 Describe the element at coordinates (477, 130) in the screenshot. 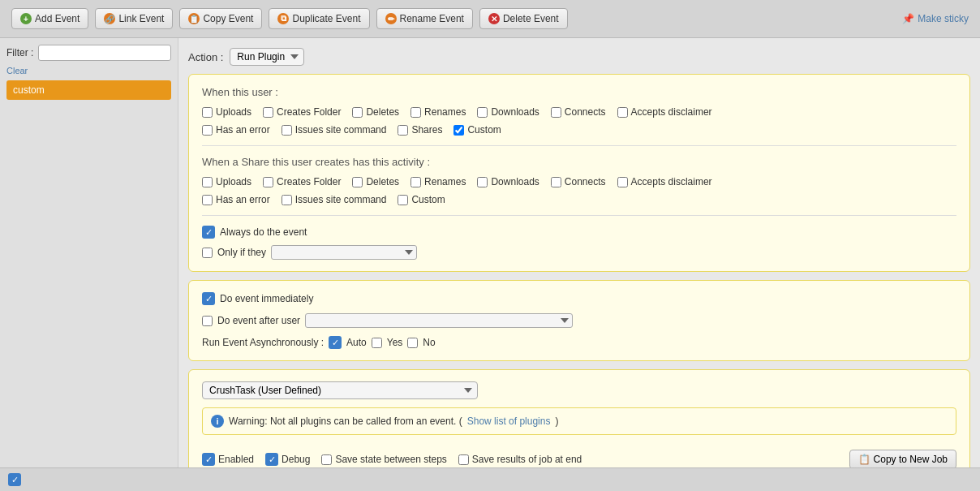

I see `custom1-item: Custom` at that location.